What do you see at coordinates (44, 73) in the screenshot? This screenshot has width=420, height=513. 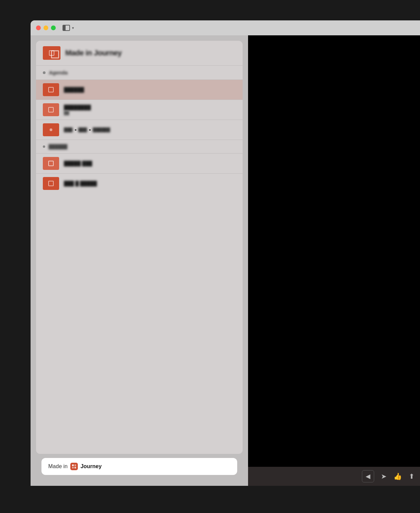 I see `section-dot-icon` at bounding box center [44, 73].